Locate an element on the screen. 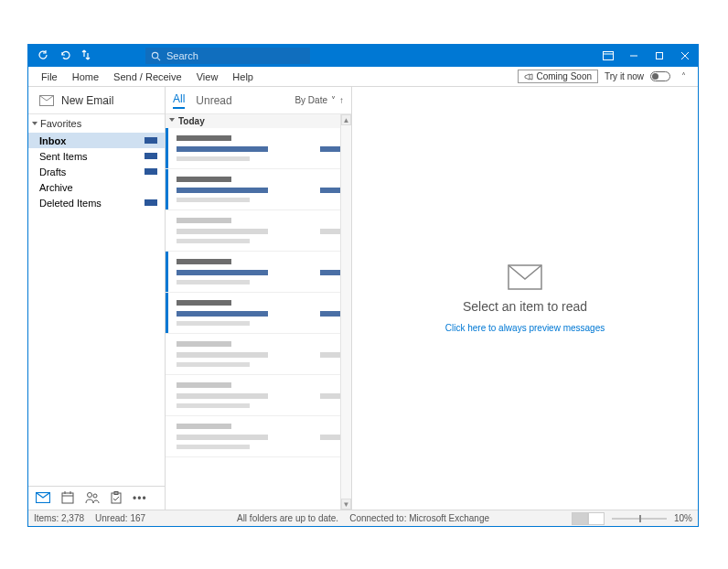  menu-sendreceive: Send / Receive is located at coordinates (148, 77).